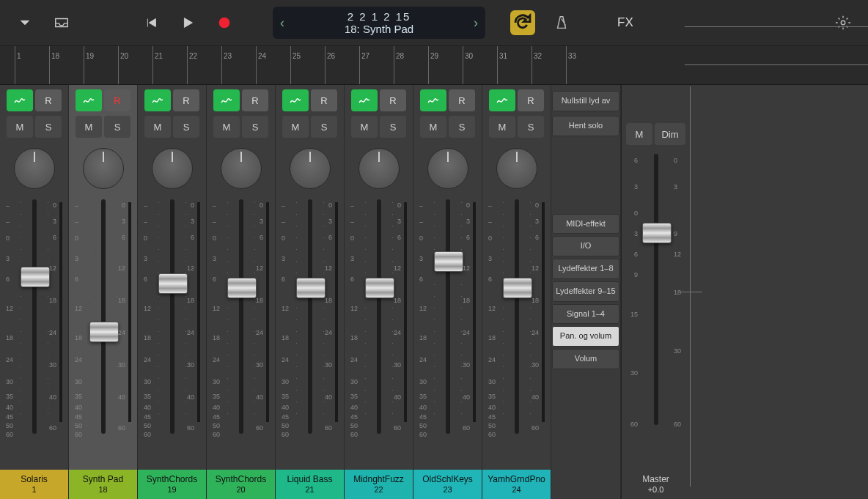  What do you see at coordinates (378, 484) in the screenshot?
I see `track-label: MidnghtFuzz22` at bounding box center [378, 484].